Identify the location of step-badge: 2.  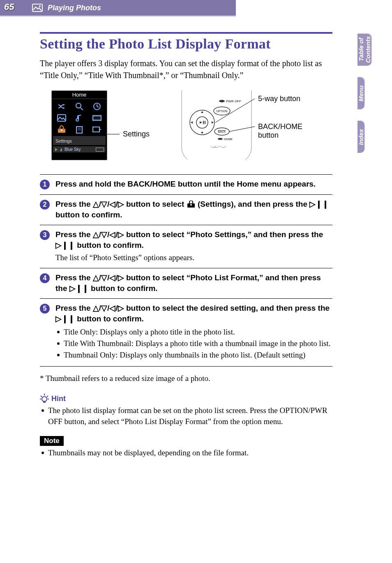
(45, 205).